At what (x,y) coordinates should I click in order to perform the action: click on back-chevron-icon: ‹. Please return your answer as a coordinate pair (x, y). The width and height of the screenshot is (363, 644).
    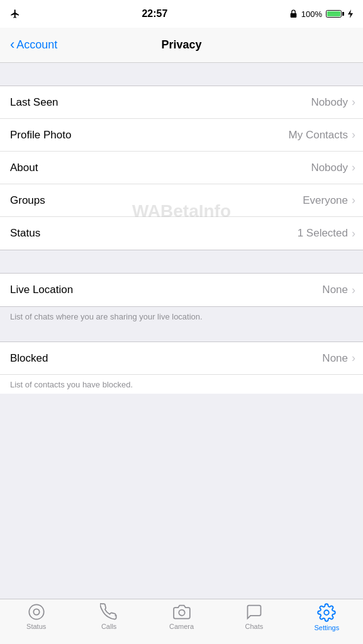
    Looking at the image, I should click on (13, 45).